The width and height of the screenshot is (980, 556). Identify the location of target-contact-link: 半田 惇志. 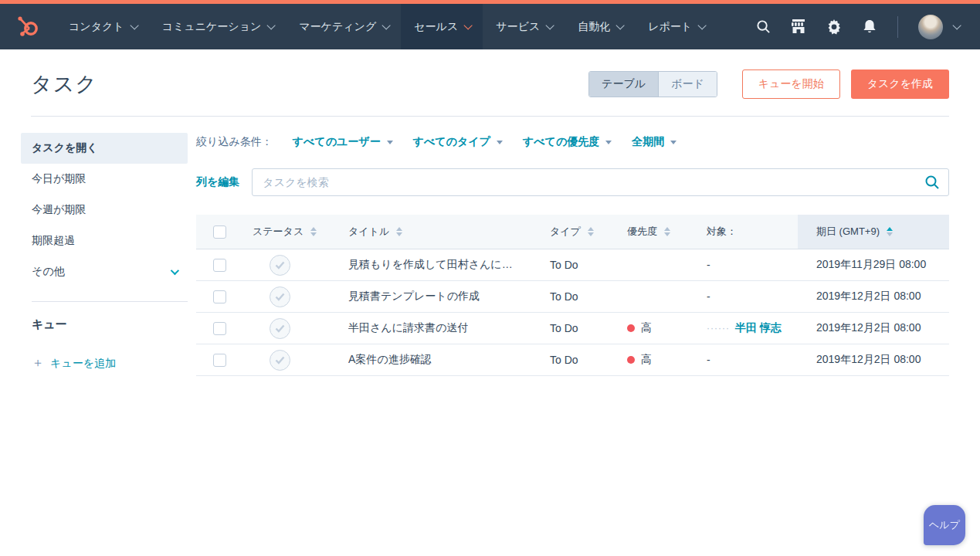
(758, 328).